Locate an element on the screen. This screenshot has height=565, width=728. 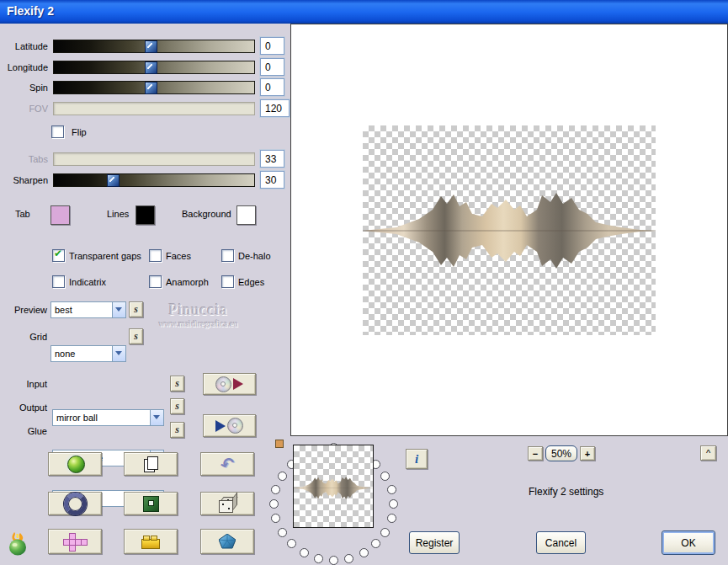
latitude-label: Latitude is located at coordinates (24, 46).